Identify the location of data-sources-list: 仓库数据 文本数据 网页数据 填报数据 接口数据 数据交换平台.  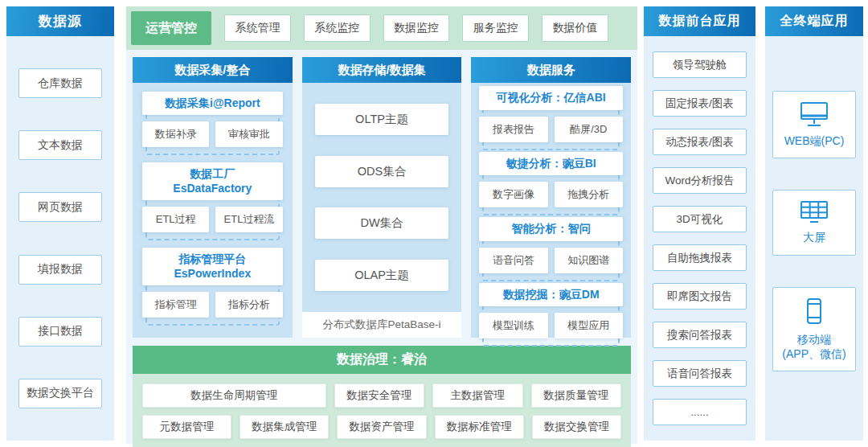
(60, 238).